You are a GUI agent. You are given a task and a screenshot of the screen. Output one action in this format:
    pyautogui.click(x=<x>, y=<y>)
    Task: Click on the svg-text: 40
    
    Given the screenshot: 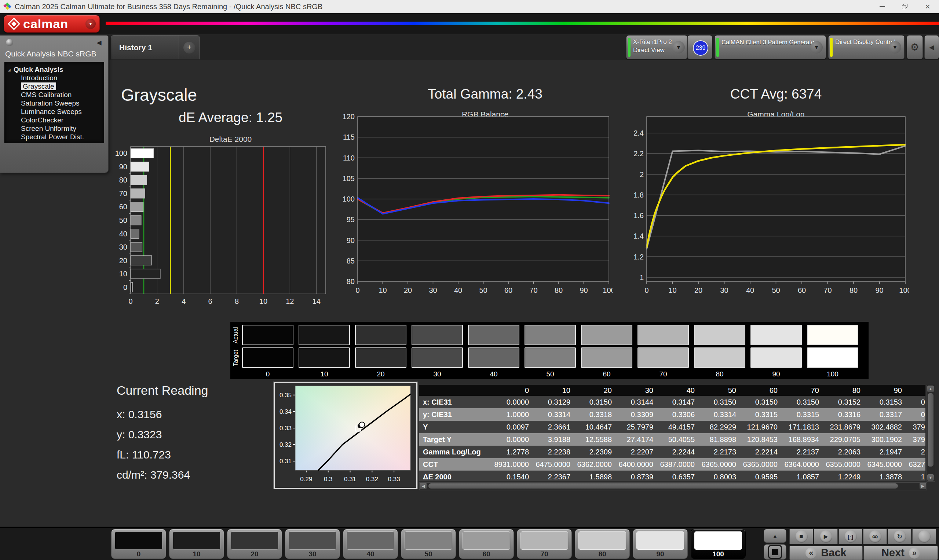 What is the action you would take?
    pyautogui.click(x=458, y=291)
    